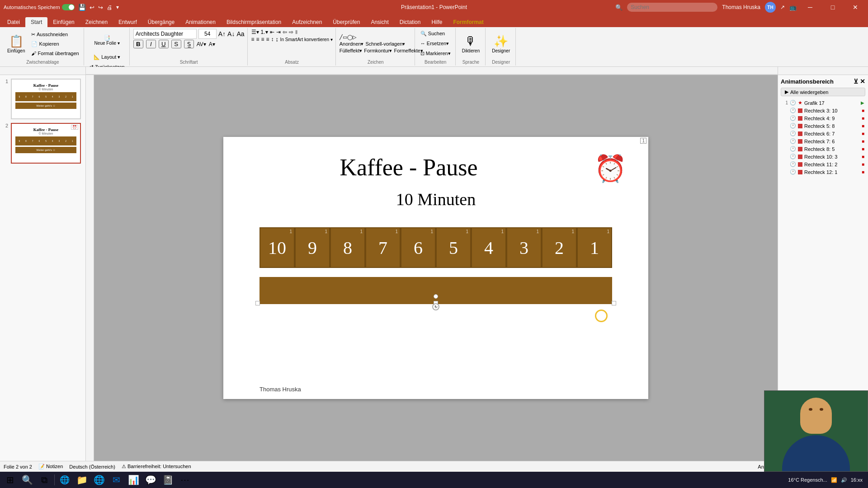  I want to click on quick-styles-button: Schnell-vorlagen▾, so click(385, 44).